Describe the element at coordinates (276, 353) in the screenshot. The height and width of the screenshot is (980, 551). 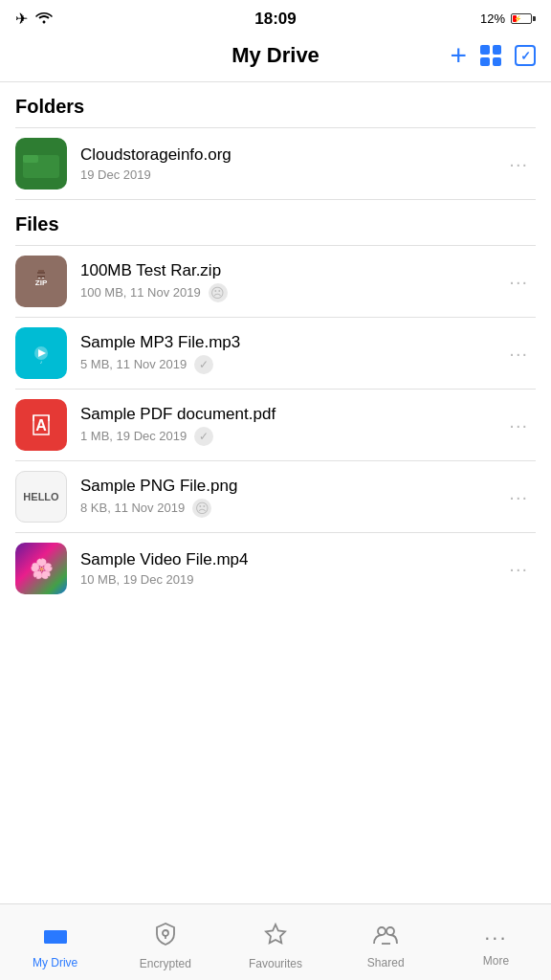
I see `list-item: ♪ Sample MP3 File.mp3 5 MB, 11 Nov 2019 …` at that location.